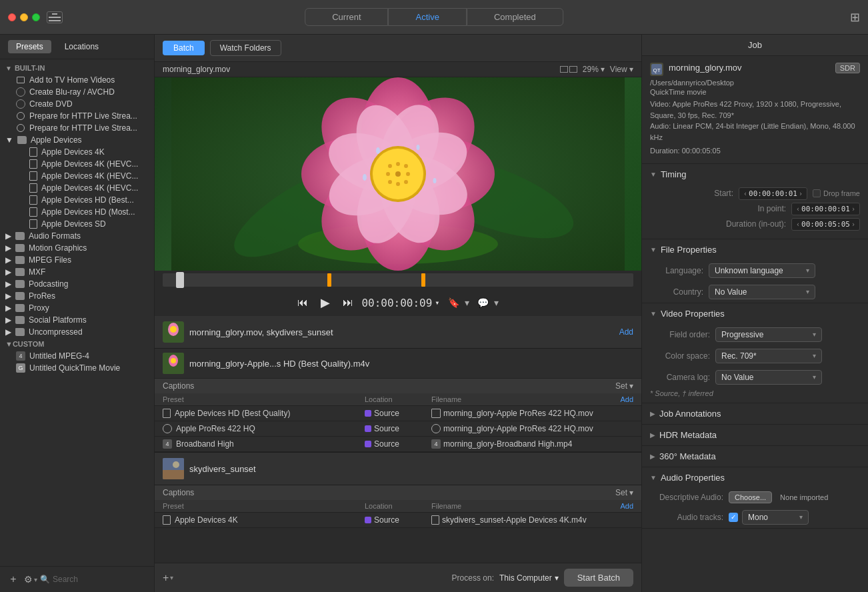 This screenshot has height=592, width=868. Describe the element at coordinates (77, 284) in the screenshot. I see `sidebar-item-podcasting: ▶ Podcasting` at that location.